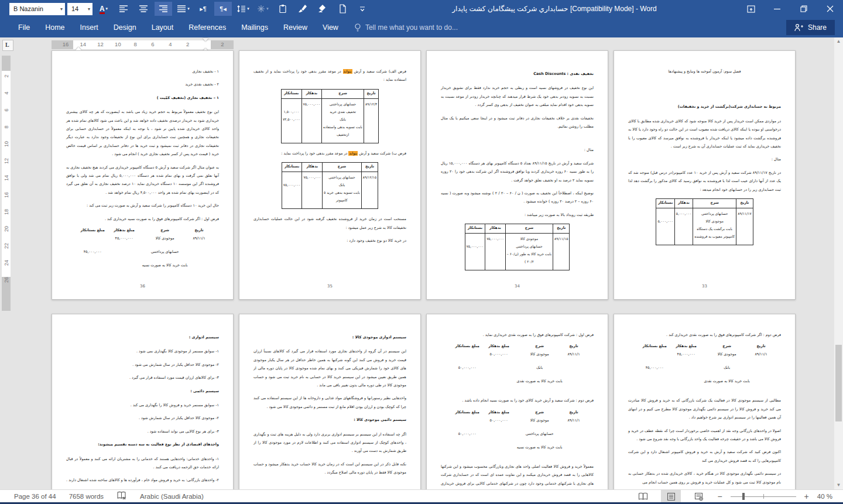 The height and width of the screenshot is (504, 843). I want to click on document-page: فرض دوم : اگر شرکت کامپیوترهای فوق را به…, so click(705, 402).